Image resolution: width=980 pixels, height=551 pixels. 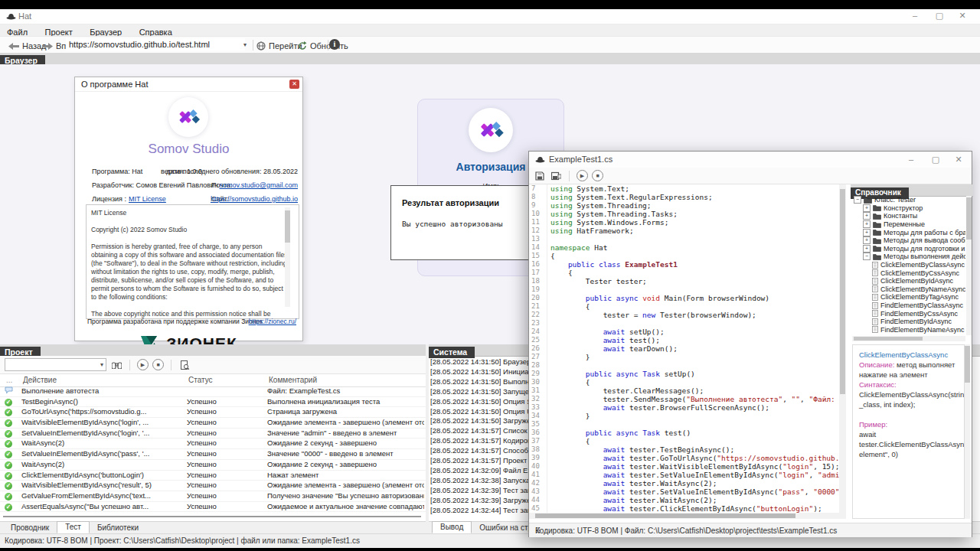 I want to click on save-button, so click(x=540, y=176).